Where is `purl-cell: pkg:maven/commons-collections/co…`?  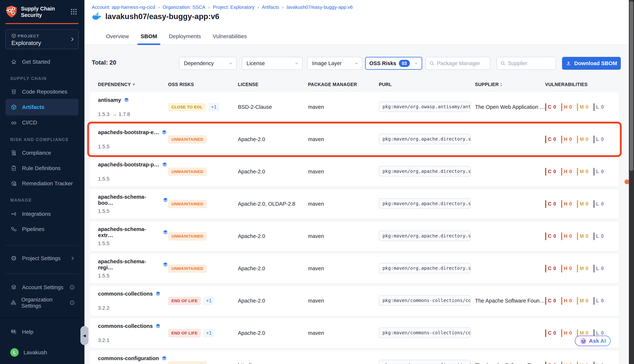 purl-cell: pkg:maven/commons-collections/co… is located at coordinates (427, 333).